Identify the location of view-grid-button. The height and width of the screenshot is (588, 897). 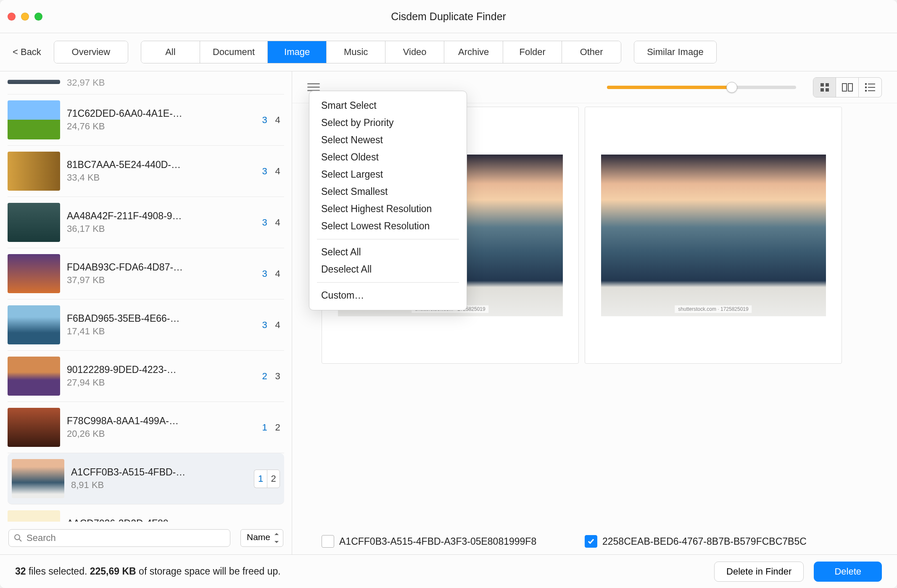
(825, 87).